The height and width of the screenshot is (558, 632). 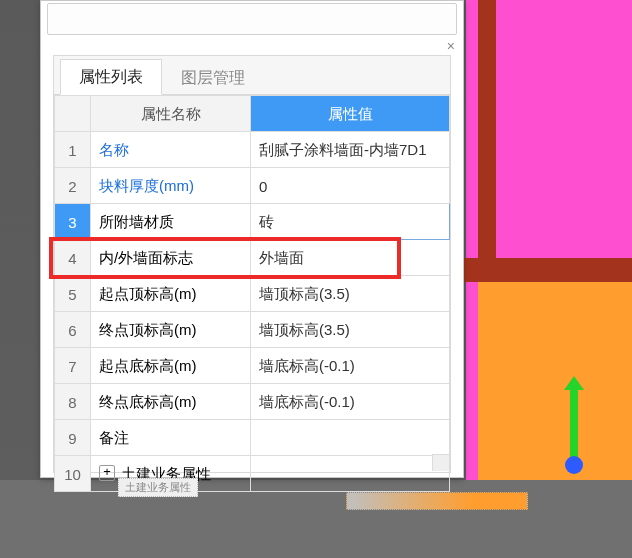 What do you see at coordinates (171, 258) in the screenshot?
I see `property-name-cell: 内/外墙面标志` at bounding box center [171, 258].